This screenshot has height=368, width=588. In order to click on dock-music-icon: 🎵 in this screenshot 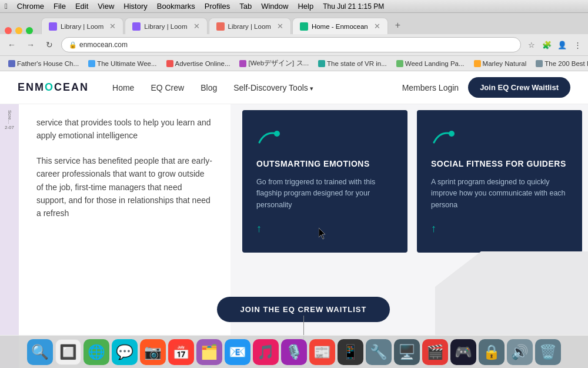, I will do `click(266, 352)`.